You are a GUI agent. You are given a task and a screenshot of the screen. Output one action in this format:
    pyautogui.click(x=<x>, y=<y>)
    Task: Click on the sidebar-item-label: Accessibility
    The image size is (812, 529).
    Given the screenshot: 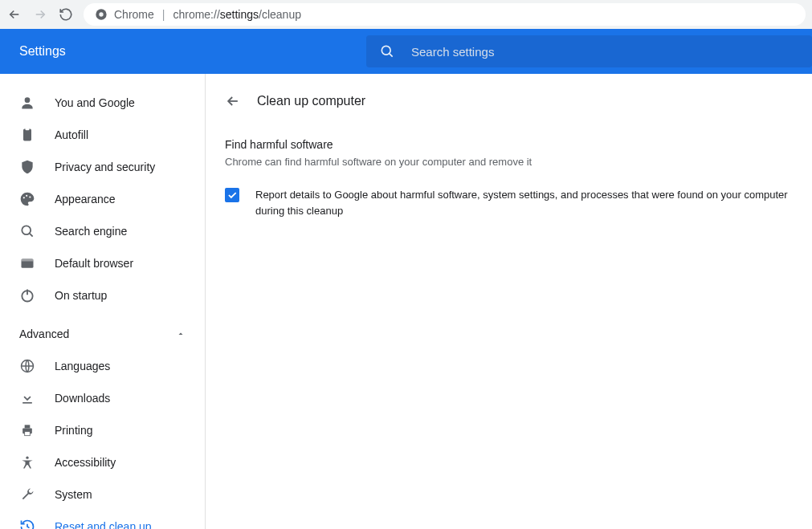 What is the action you would take?
    pyautogui.click(x=85, y=462)
    